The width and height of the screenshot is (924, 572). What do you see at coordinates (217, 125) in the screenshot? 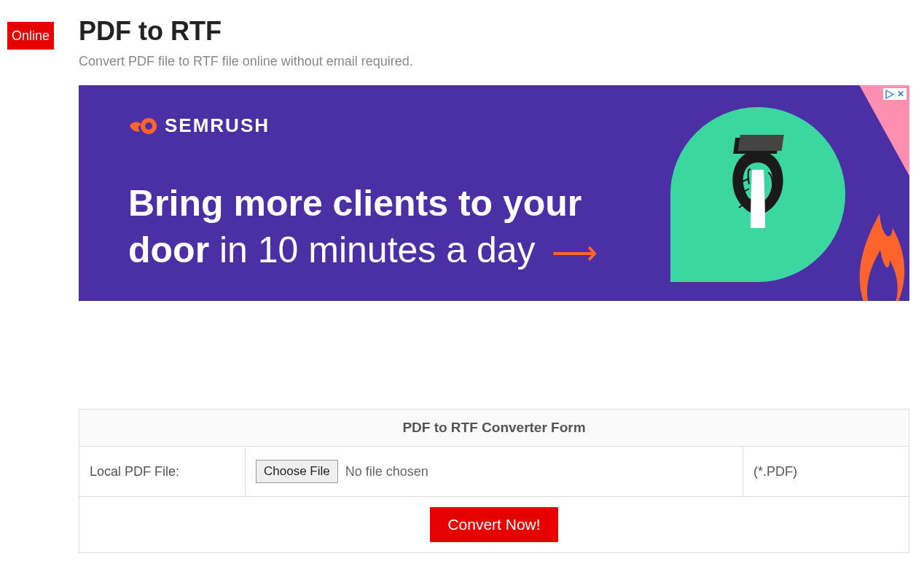
I see `ad-brand-text: SEMRUSH` at bounding box center [217, 125].